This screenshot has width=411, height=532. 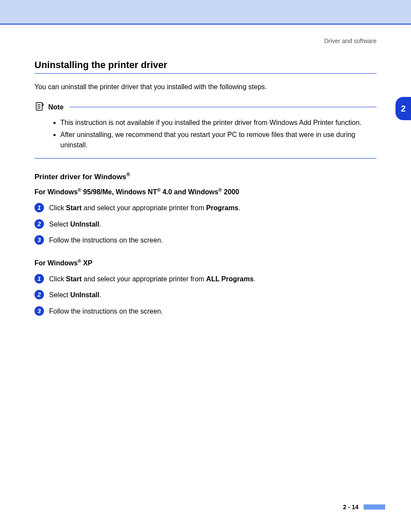 I want to click on page-number: 2 - 14, so click(x=351, y=507).